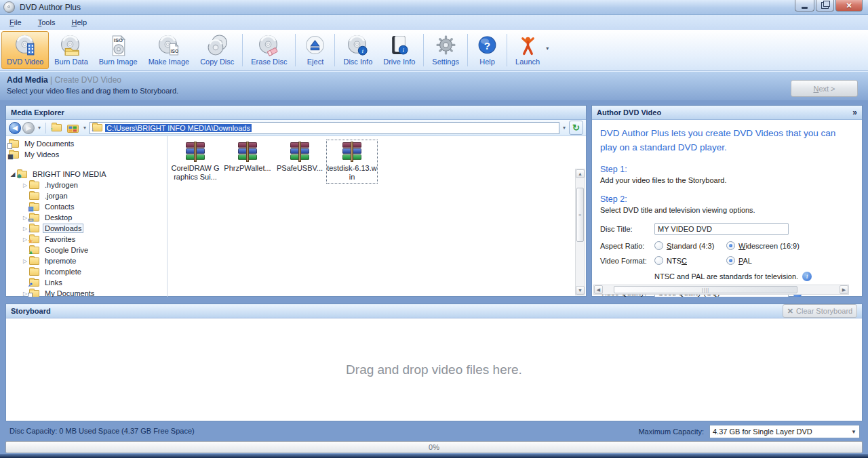  I want to click on menu-item-tools: Tools, so click(47, 22).